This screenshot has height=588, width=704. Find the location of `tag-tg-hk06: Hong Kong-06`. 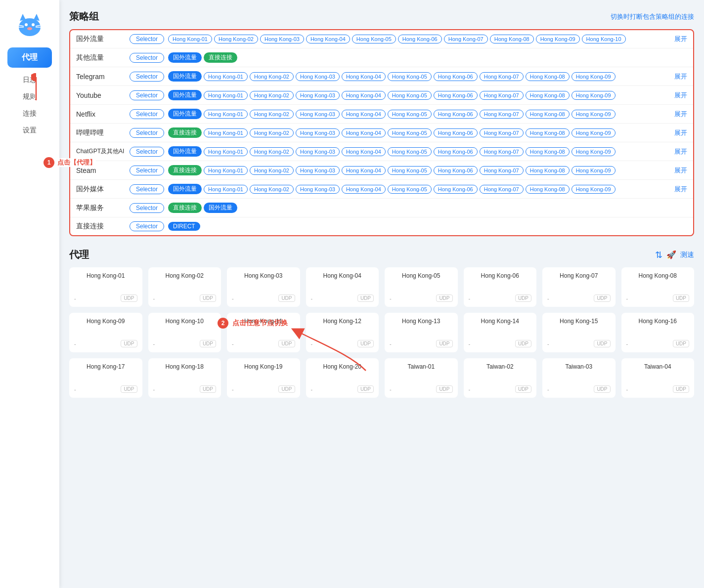

tag-tg-hk06: Hong Kong-06 is located at coordinates (456, 77).